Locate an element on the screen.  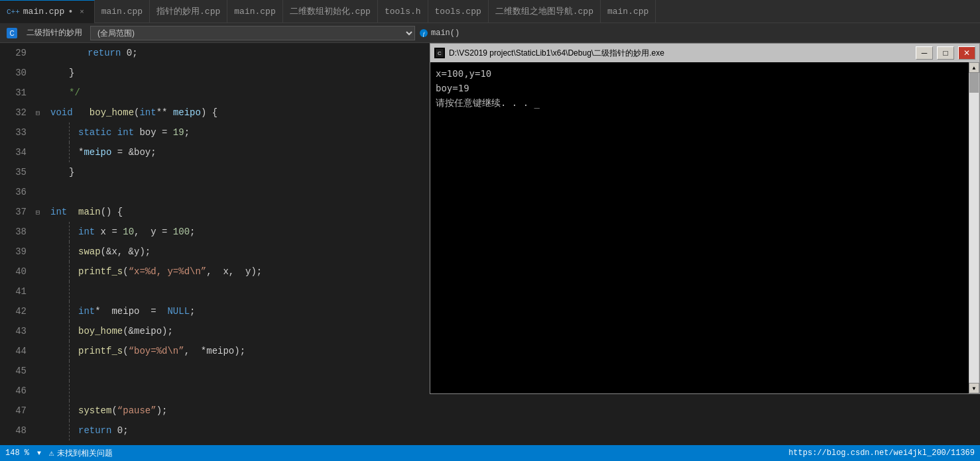
code-gutter: ⊟ ⊟ is located at coordinates (39, 244).